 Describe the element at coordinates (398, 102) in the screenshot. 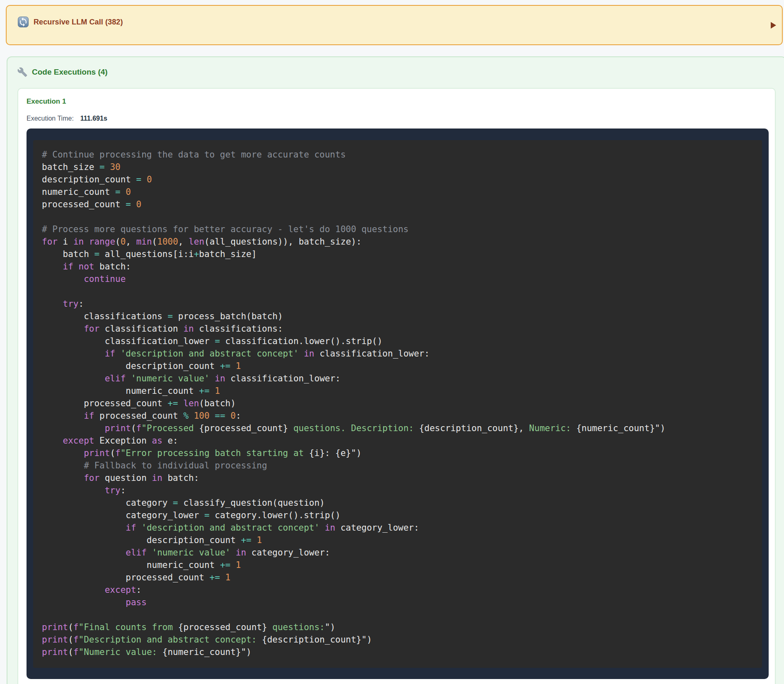

I see `execution-title: Execution 1` at that location.